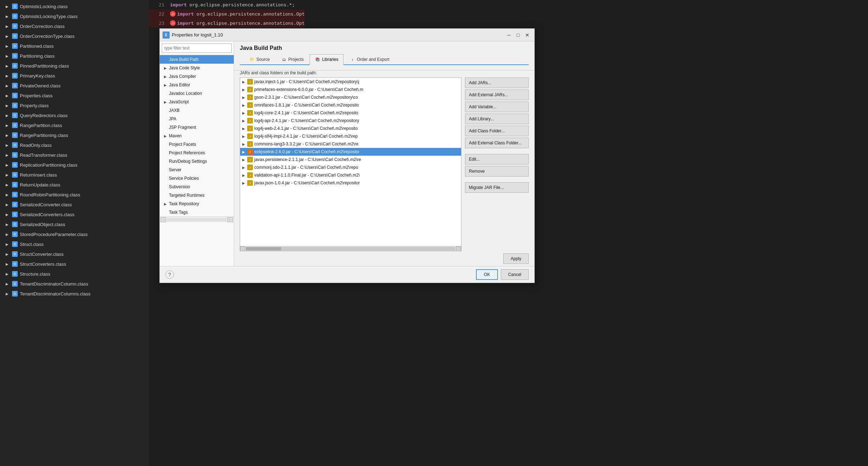  Describe the element at coordinates (163, 220) in the screenshot. I see `nav-hscroll-left: ◀` at that location.